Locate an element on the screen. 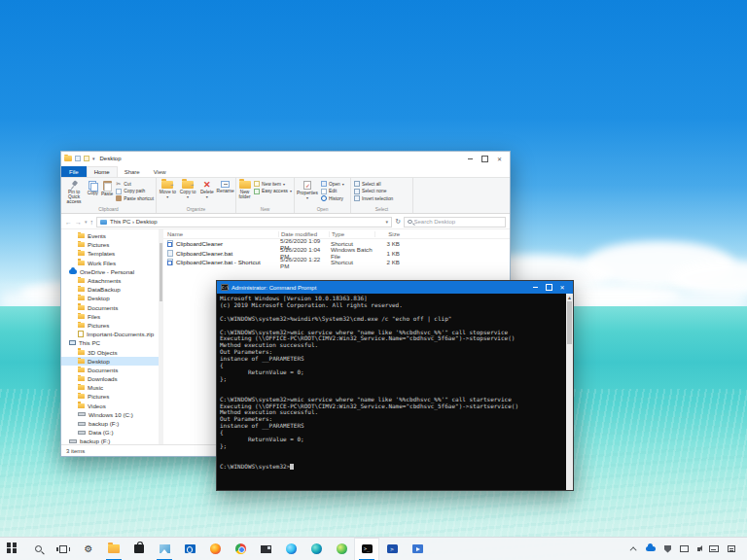 The width and height of the screenshot is (747, 560). sidebar-item-music: Music is located at coordinates (110, 387).